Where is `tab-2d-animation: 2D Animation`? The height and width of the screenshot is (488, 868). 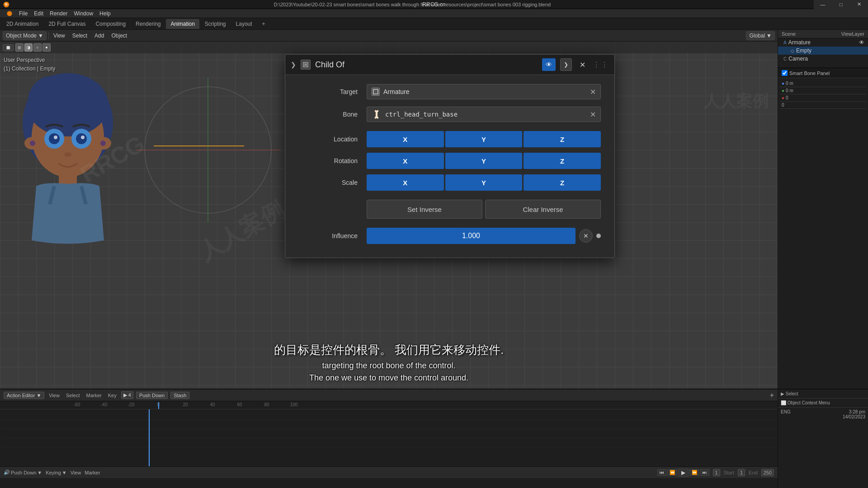
tab-2d-animation: 2D Animation is located at coordinates (23, 24).